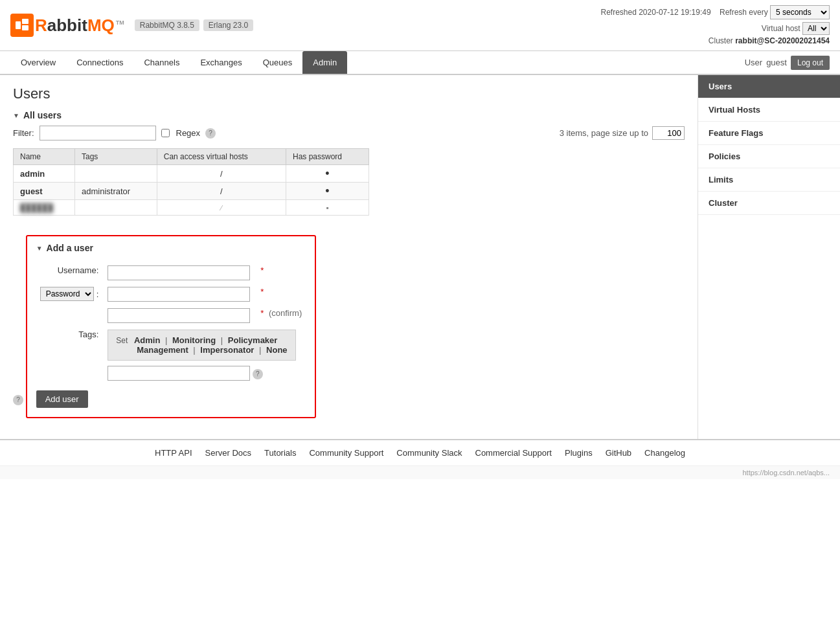 Image resolution: width=840 pixels, height=639 pixels. I want to click on username-required-cell: *, so click(280, 273).